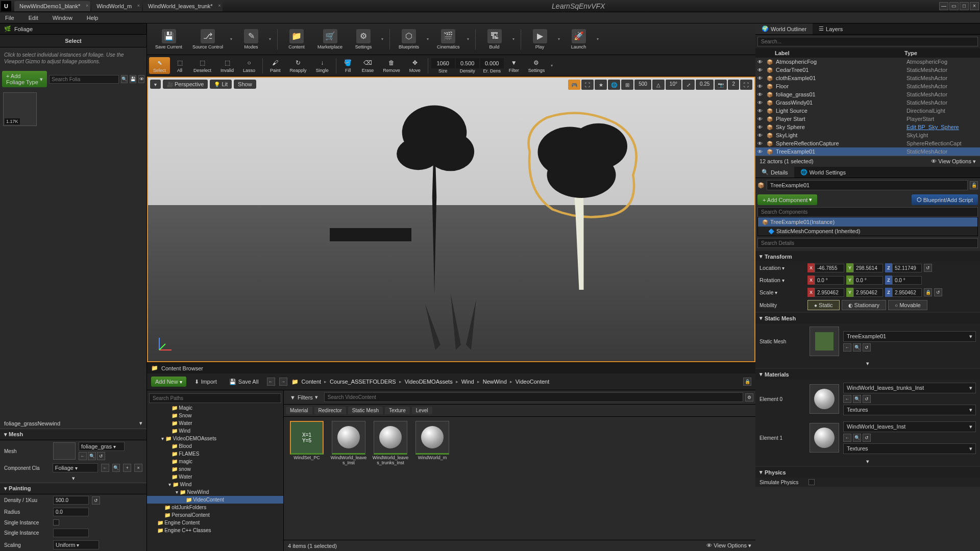  What do you see at coordinates (908, 305) in the screenshot?
I see `mobility-movable-button: ○ Movable` at bounding box center [908, 305].